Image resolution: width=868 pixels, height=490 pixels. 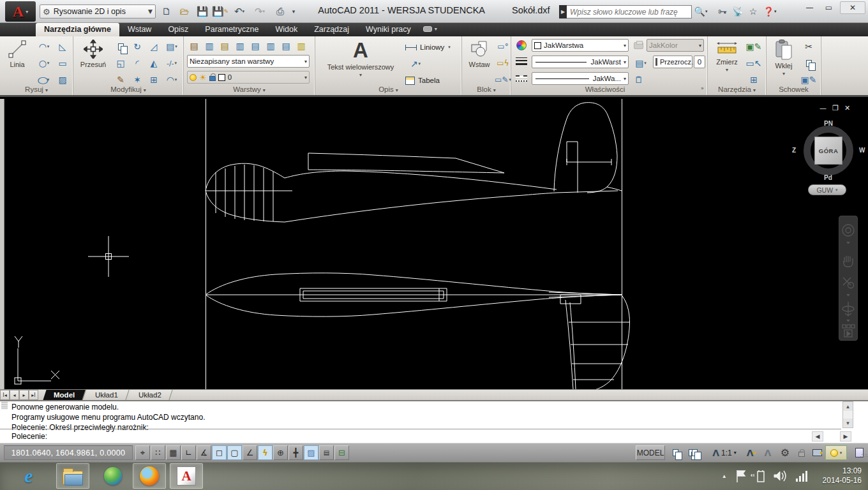 What do you see at coordinates (848, 262) in the screenshot?
I see `pan-hand-icon` at bounding box center [848, 262].